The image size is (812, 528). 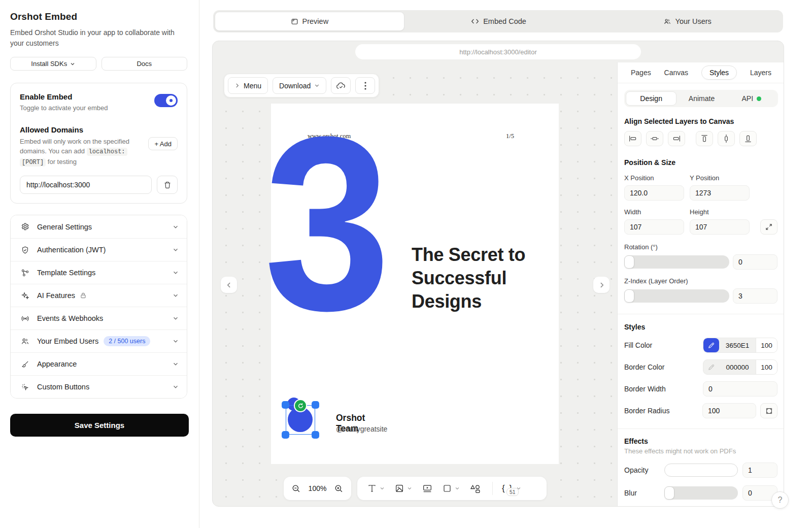 What do you see at coordinates (145, 64) in the screenshot?
I see `docs-button: Docs` at bounding box center [145, 64].